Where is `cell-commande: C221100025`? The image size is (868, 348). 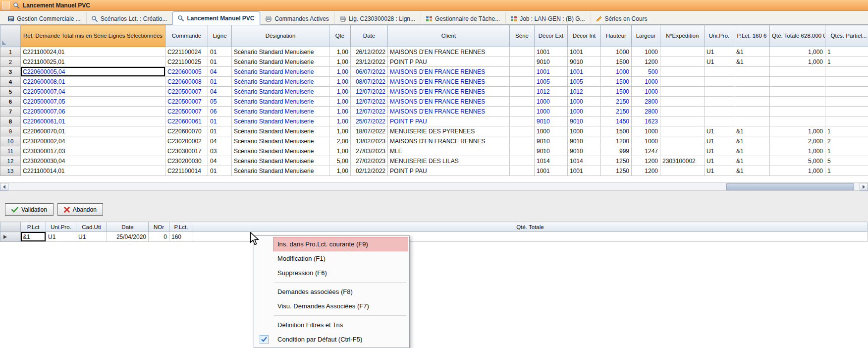
cell-commande: C221100025 is located at coordinates (187, 62).